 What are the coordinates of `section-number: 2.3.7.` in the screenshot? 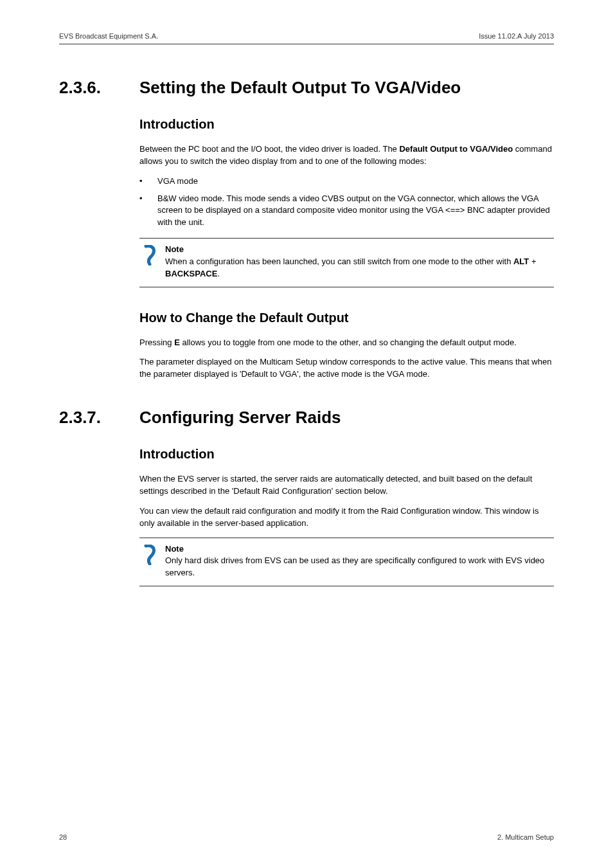 It's located at (99, 418).